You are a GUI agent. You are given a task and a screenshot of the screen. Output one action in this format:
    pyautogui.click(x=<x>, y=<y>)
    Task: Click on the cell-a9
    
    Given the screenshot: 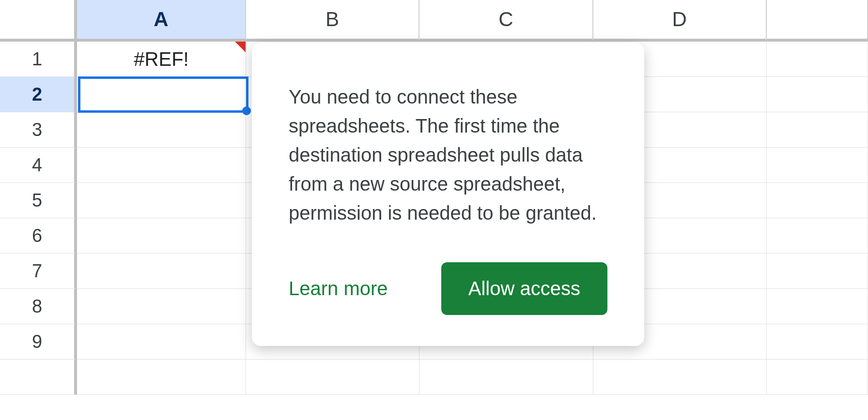 What is the action you would take?
    pyautogui.click(x=161, y=342)
    